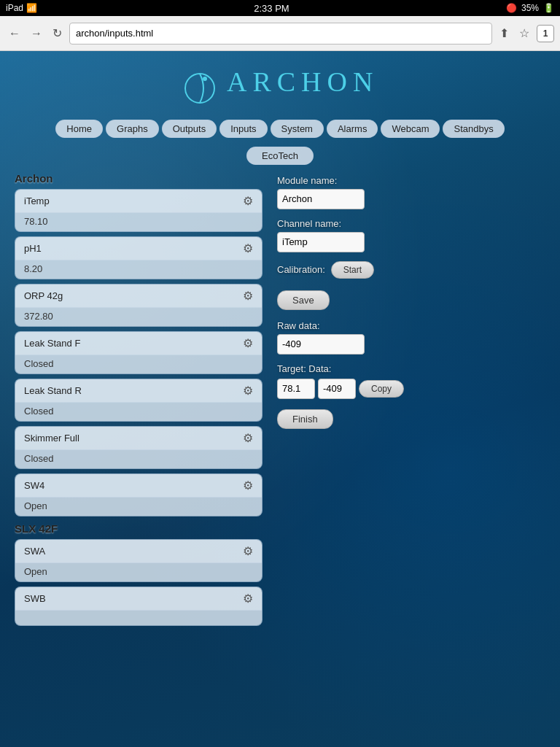  I want to click on channel-row-orp: ORP 42g ⚙, so click(139, 296).